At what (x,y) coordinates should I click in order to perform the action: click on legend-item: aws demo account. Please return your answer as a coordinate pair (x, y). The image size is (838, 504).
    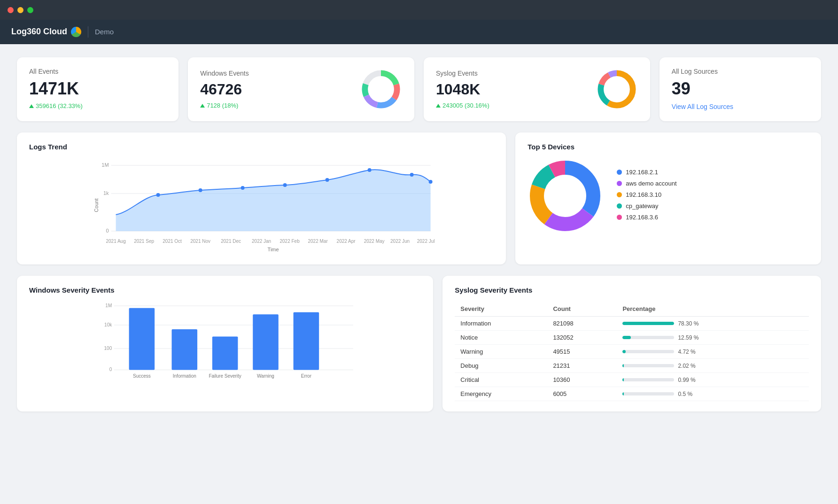
    Looking at the image, I should click on (646, 183).